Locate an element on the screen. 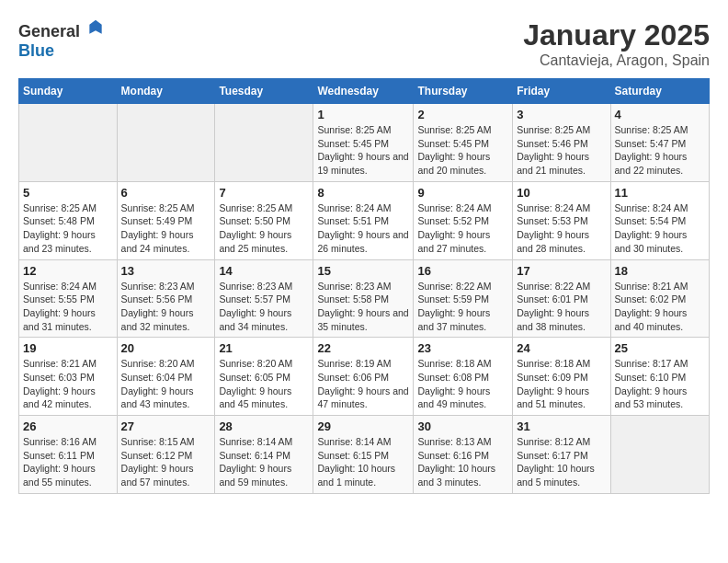 The image size is (728, 563). day-number: 4 is located at coordinates (660, 114).